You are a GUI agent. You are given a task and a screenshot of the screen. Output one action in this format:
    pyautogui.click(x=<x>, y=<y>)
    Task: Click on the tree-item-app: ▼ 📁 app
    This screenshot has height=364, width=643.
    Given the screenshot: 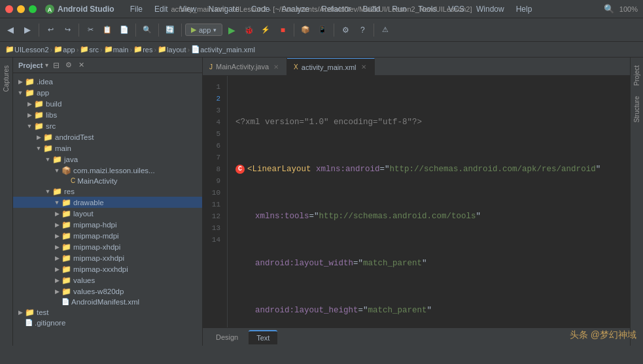 What is the action you would take?
    pyautogui.click(x=107, y=93)
    